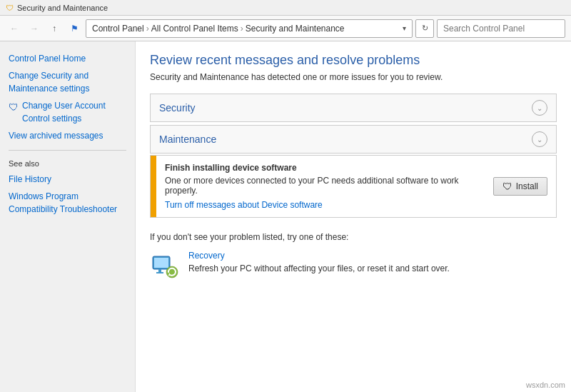 This screenshot has width=571, height=392. Describe the element at coordinates (177, 108) in the screenshot. I see `security-section-title: Security` at that location.